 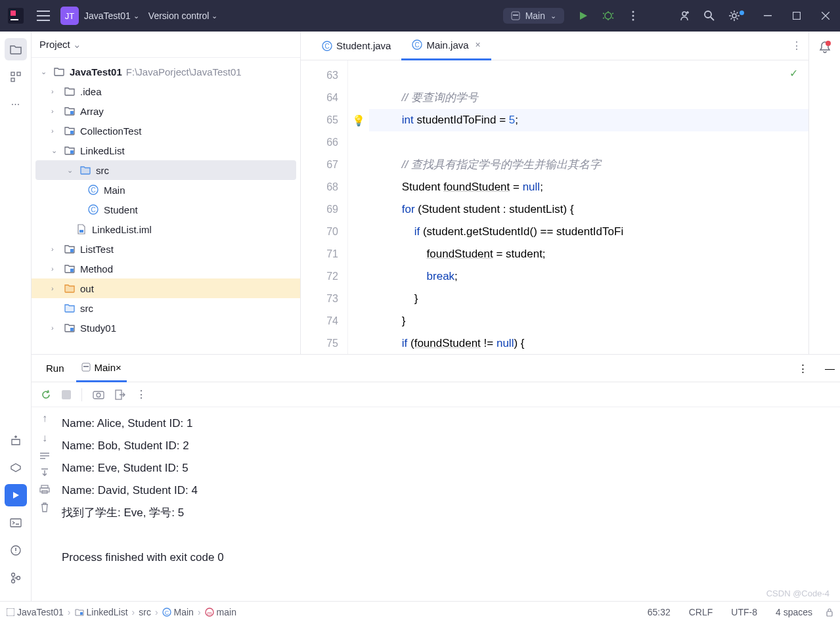 I want to click on analysis-ok-icon: ✓, so click(x=793, y=74).